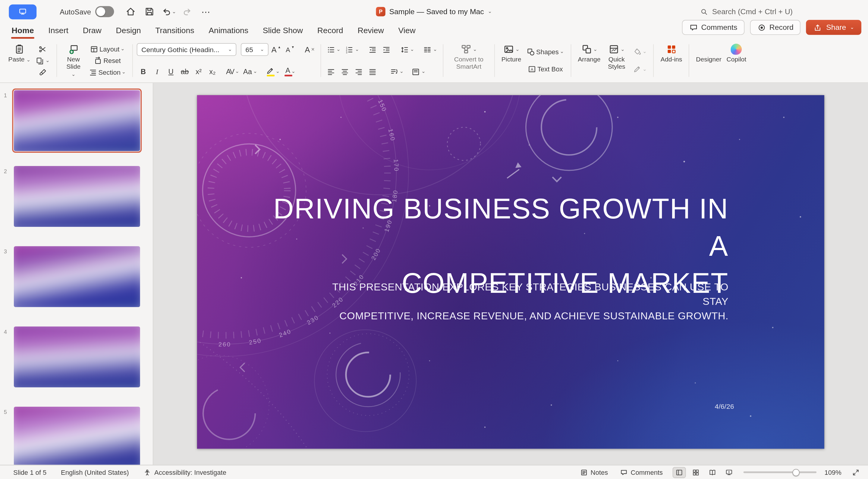 The image size is (868, 479). What do you see at coordinates (131, 11) in the screenshot?
I see `home-shortcut-button` at bounding box center [131, 11].